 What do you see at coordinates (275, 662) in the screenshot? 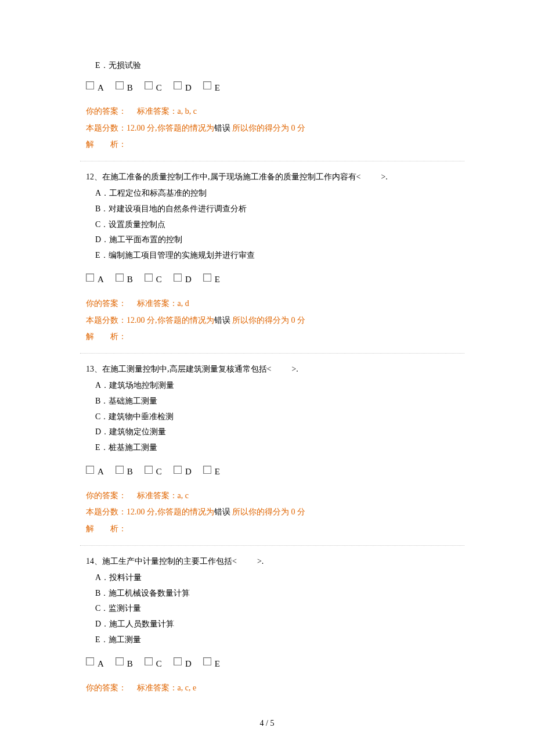
I see `q14-checkbox-row: A B C D E` at bounding box center [275, 662].